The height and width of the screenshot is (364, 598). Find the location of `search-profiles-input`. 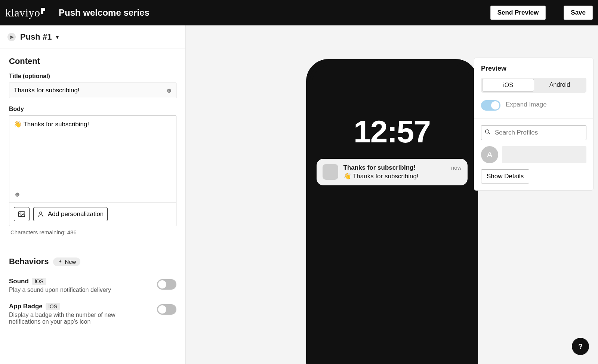

search-profiles-input is located at coordinates (534, 133).